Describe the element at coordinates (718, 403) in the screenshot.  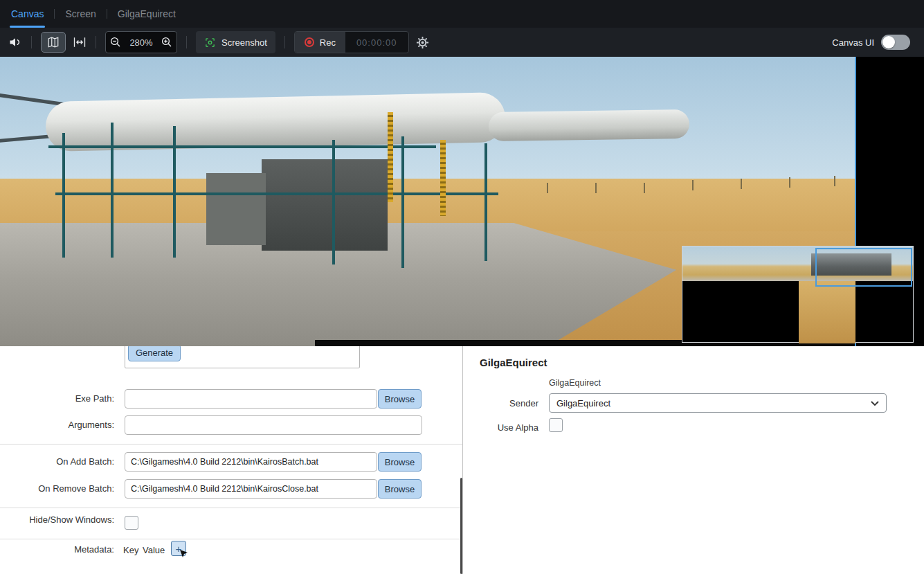
I see `sender-select: GilgaEquirect` at that location.